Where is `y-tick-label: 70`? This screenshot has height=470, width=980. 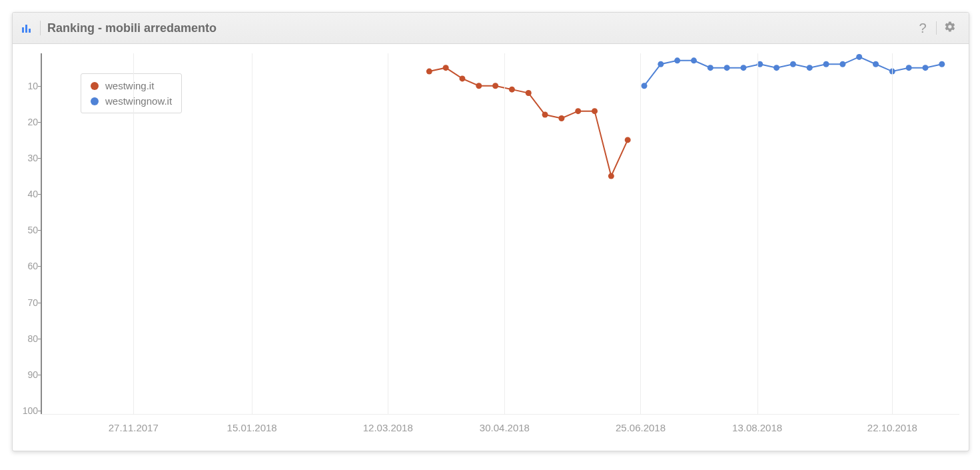 y-tick-label: 70 is located at coordinates (27, 303).